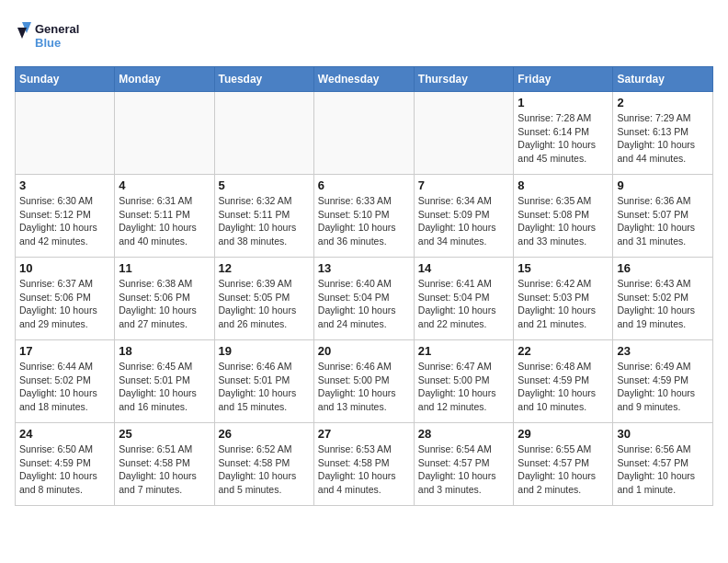 This screenshot has height=563, width=728. What do you see at coordinates (264, 382) in the screenshot?
I see `calendar-cell: 19Sunrise: 6:46 AM Sunset: 5:01 PM Dayli…` at bounding box center [264, 382].